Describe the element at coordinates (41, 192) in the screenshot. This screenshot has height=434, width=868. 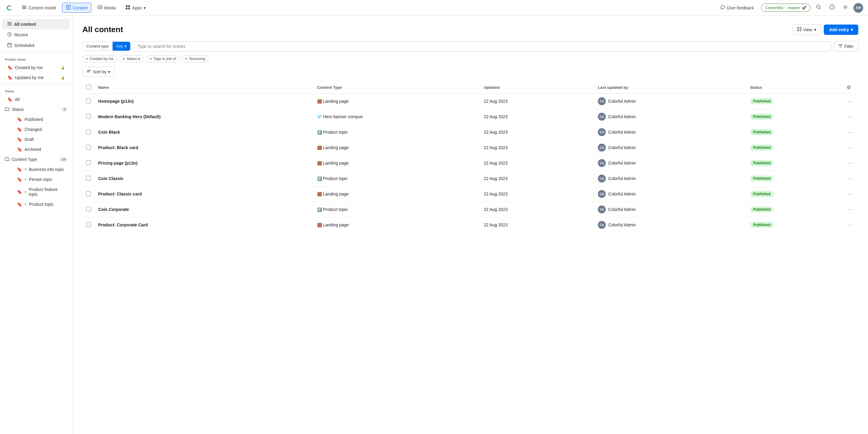
I see `sidebar-item-product-feature-topic: 🔖 # Product feature topic` at that location.